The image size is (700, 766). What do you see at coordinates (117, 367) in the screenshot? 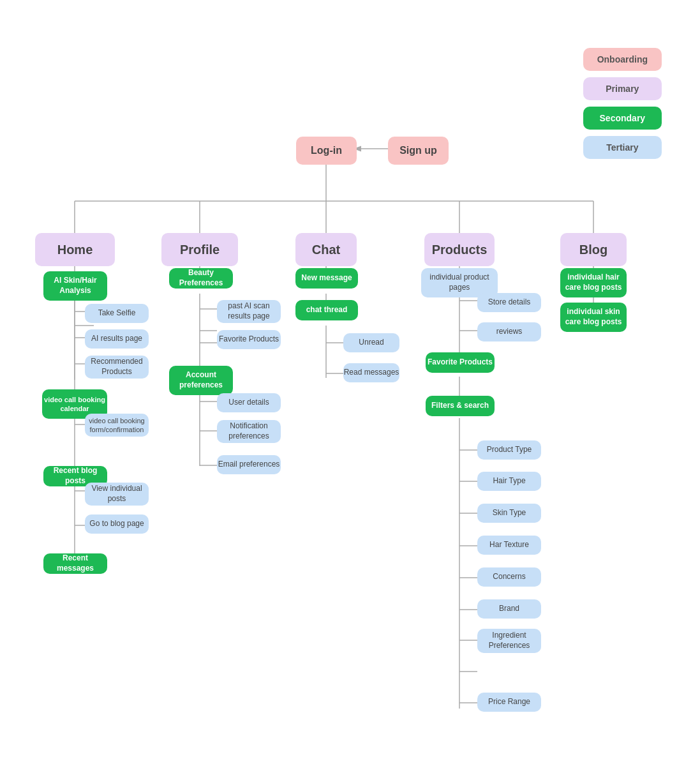
I see `recommended-node: Recommended Products` at bounding box center [117, 367].